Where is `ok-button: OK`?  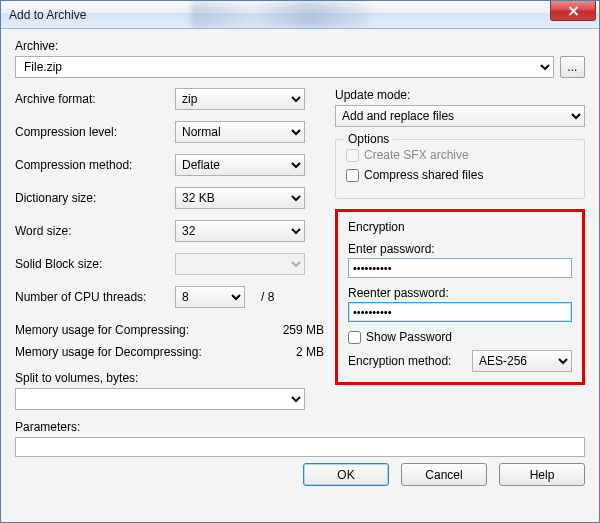
ok-button: OK is located at coordinates (346, 474).